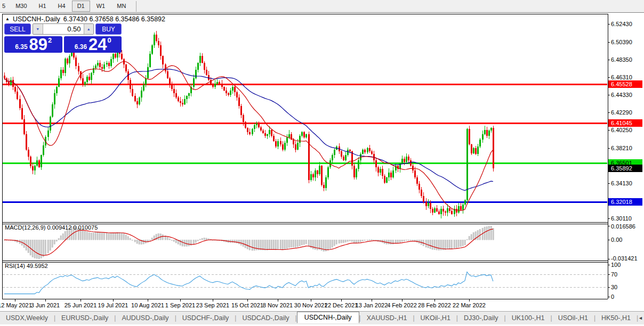 Image resolution: width=644 pixels, height=326 pixels. Describe the element at coordinates (622, 112) in the screenshot. I see `svg-text: 6.42290` at that location.